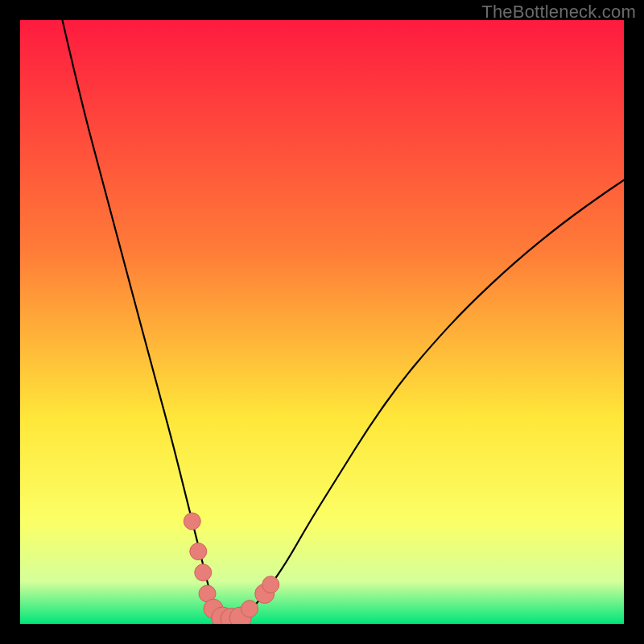 The height and width of the screenshot is (644, 644). Describe the element at coordinates (559, 12) in the screenshot. I see `watermark-text: TheBottleneck.com` at that location.